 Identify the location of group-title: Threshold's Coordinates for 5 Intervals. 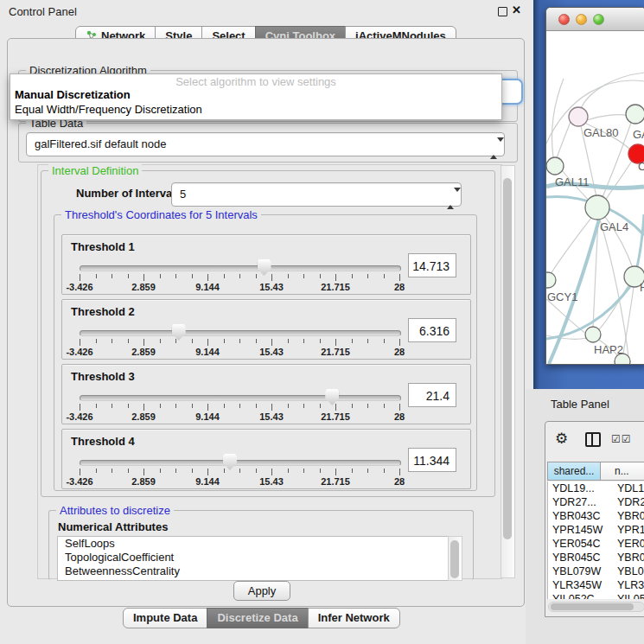
(161, 214).